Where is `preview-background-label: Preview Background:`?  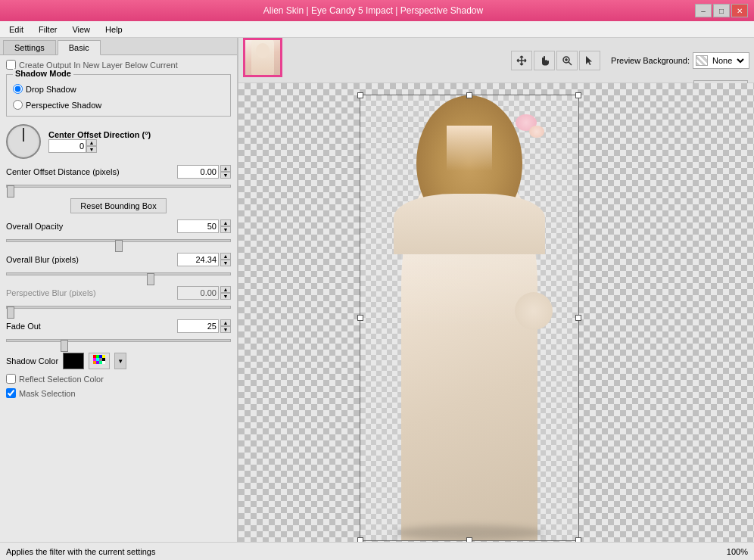
preview-background-label: Preview Background: is located at coordinates (650, 61).